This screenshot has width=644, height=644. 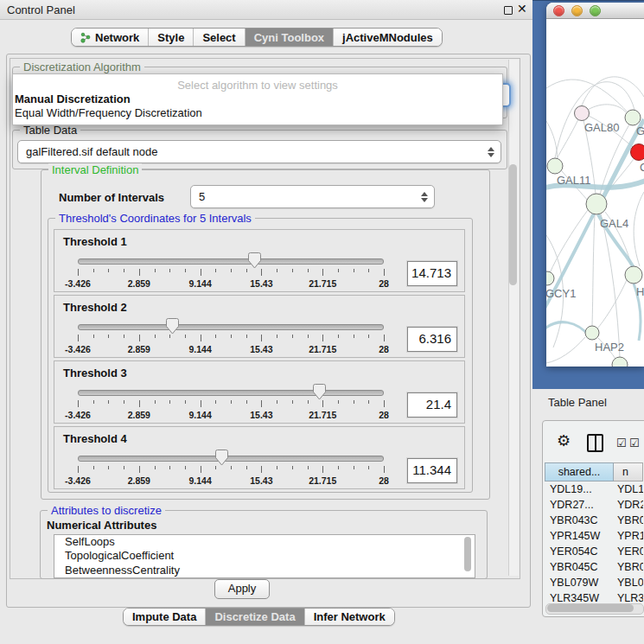 I want to click on close-traffic-light-icon, so click(x=558, y=10).